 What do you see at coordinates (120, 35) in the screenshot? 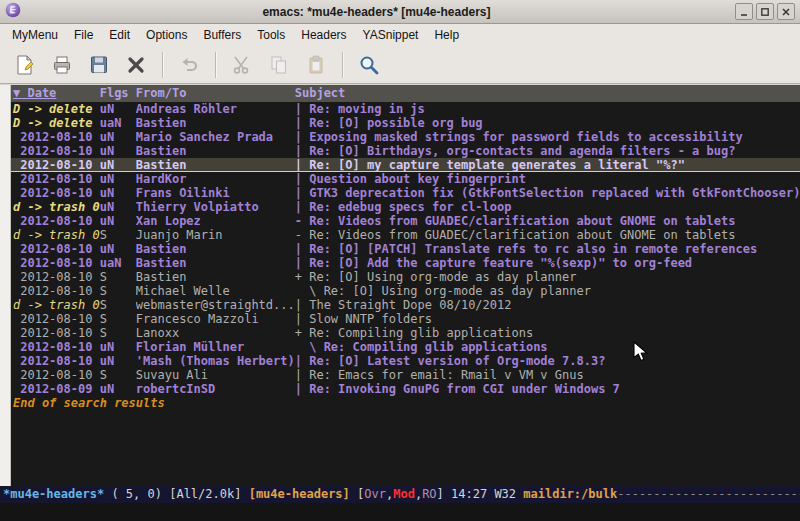
I see `menu-item-edit: Edit` at bounding box center [120, 35].